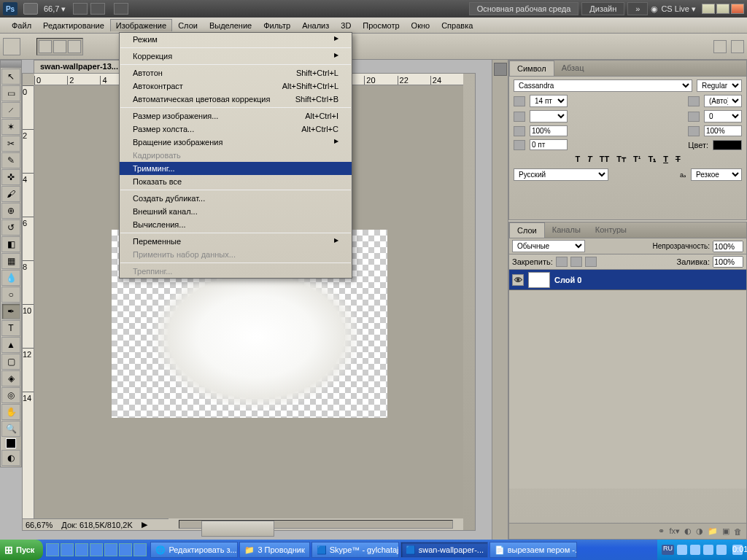  What do you see at coordinates (22, 26) in the screenshot?
I see `menu-file: Файл` at bounding box center [22, 26].